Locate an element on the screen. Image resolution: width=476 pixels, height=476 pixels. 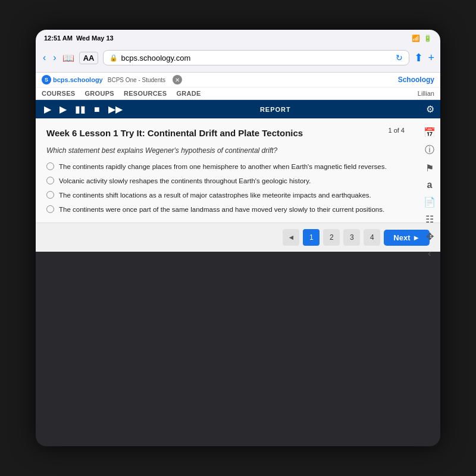
status-bar: 12:51 AM Wed May 13 📶 🔋 is located at coordinates (238, 38).